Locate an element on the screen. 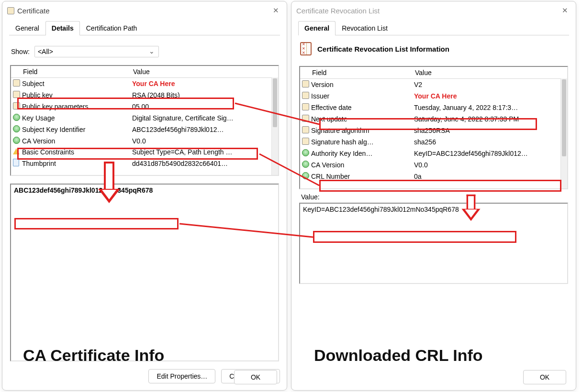 Image resolution: width=582 pixels, height=392 pixels. show-combobox: <All> is located at coordinates (97, 52).